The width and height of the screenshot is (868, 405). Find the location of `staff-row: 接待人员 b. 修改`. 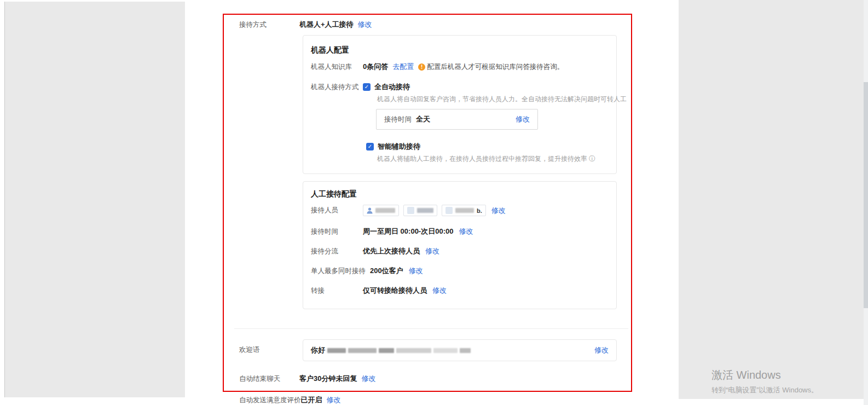

staff-row: 接待人员 b. 修改 is located at coordinates (408, 210).